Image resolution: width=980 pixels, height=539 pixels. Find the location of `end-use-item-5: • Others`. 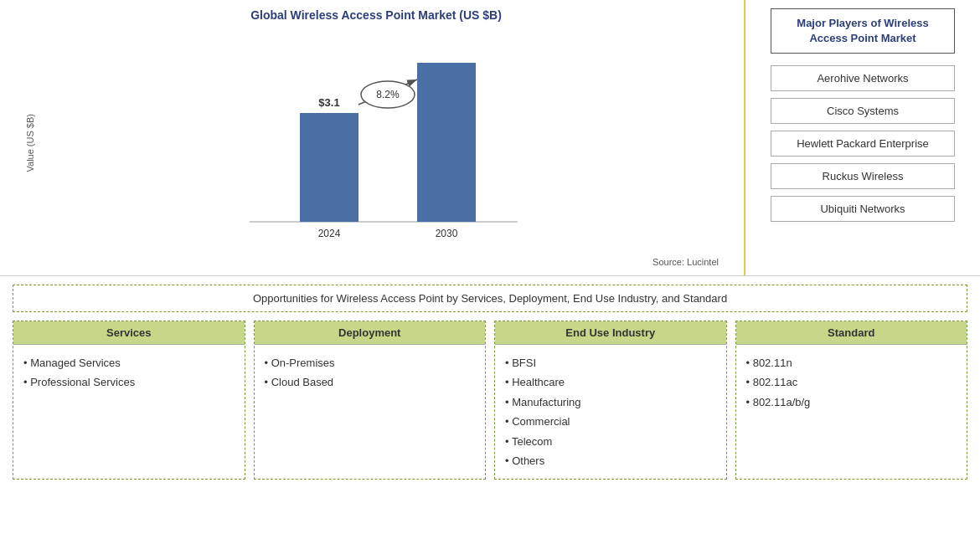

end-use-item-5: • Others is located at coordinates (611, 460).